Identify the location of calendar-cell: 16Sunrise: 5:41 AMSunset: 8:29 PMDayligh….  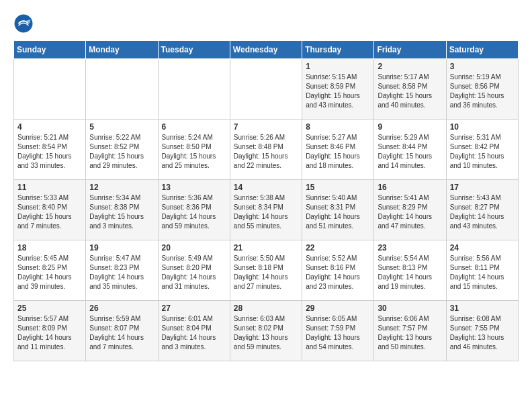
(410, 210).